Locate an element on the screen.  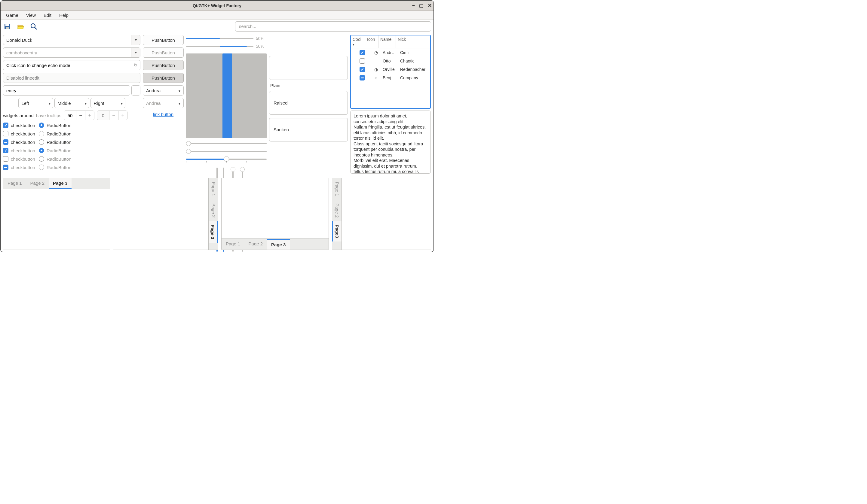
col-icon: Icon is located at coordinates (372, 42).